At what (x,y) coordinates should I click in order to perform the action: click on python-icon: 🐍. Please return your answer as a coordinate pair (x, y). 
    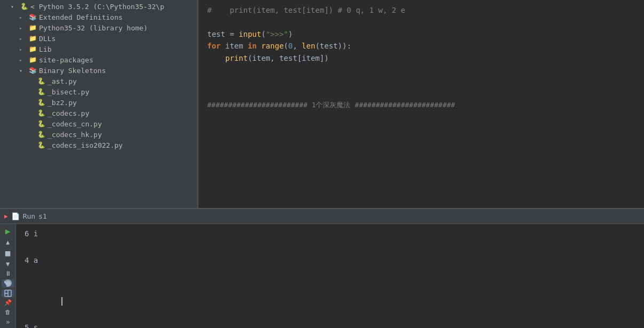
    Looking at the image, I should click on (24, 6).